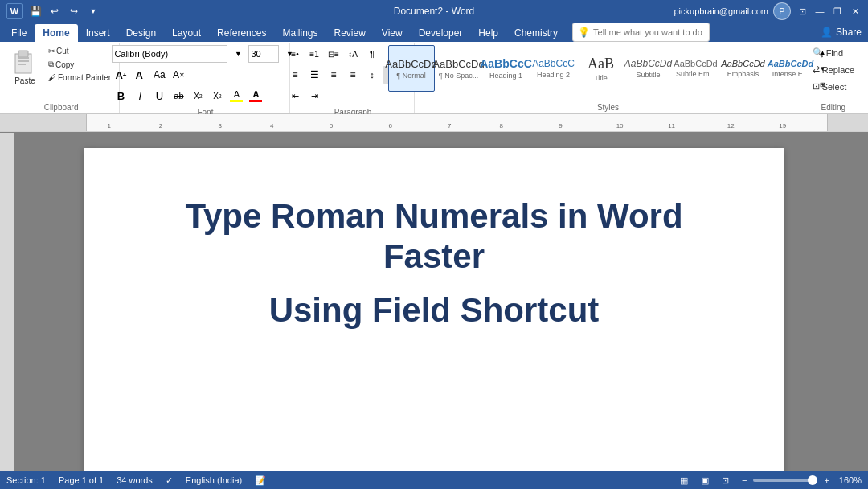  Describe the element at coordinates (188, 96) in the screenshot. I see `font-style-row: B I U ab X2 X2 A A` at that location.